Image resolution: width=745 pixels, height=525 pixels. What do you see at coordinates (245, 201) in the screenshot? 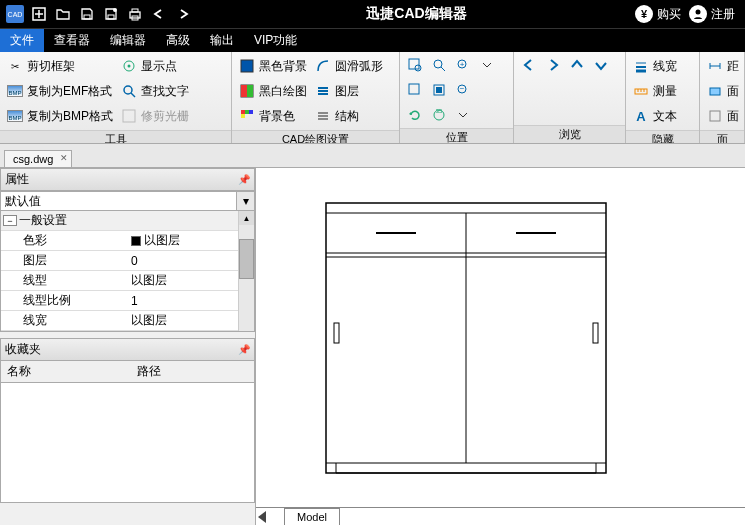
I see `chevron-down-icon: ▾` at bounding box center [245, 201].